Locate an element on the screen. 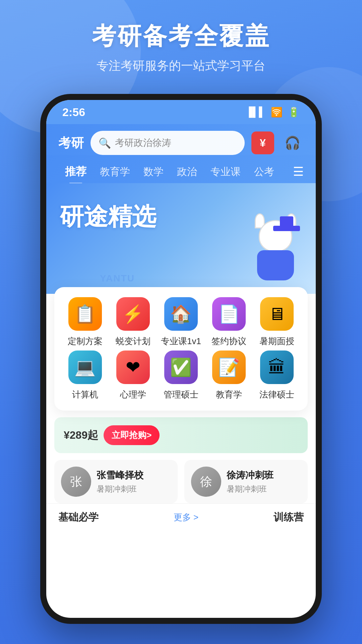 The width and height of the screenshot is (362, 644). quick-label-summer-class: 暑期面授 is located at coordinates (277, 341).